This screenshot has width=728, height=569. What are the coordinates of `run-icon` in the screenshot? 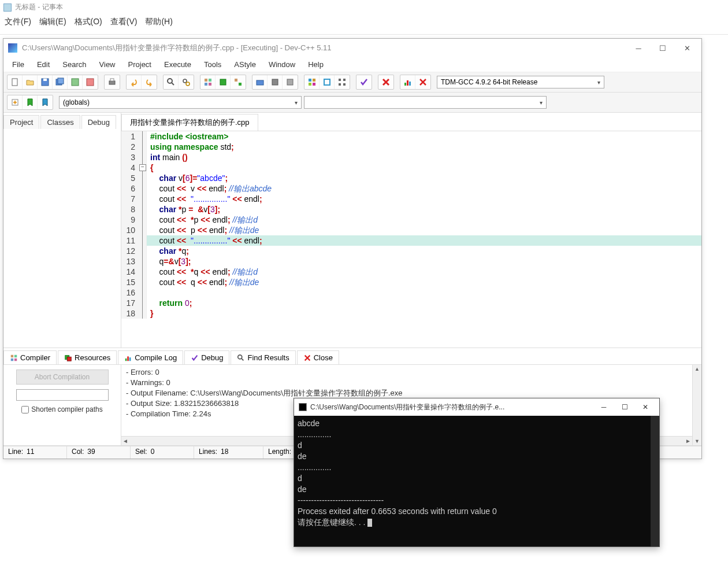 It's located at (223, 82).